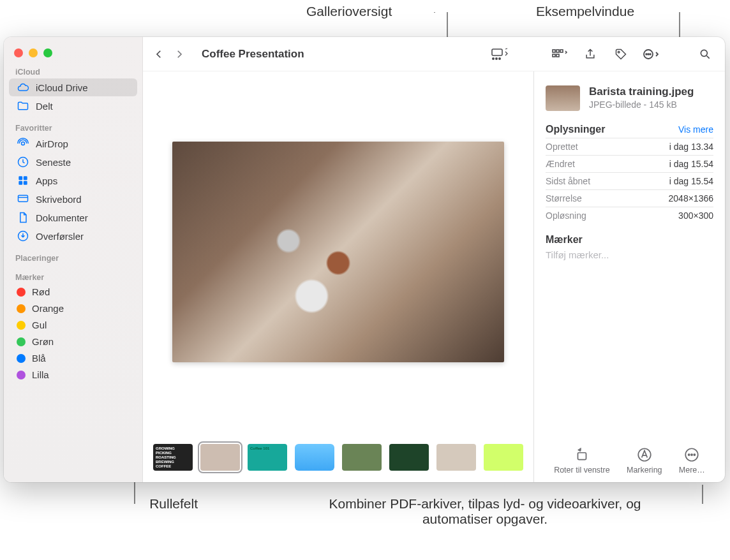 This screenshot has width=730, height=560. What do you see at coordinates (23, 217) in the screenshot?
I see `document-icon` at bounding box center [23, 217].